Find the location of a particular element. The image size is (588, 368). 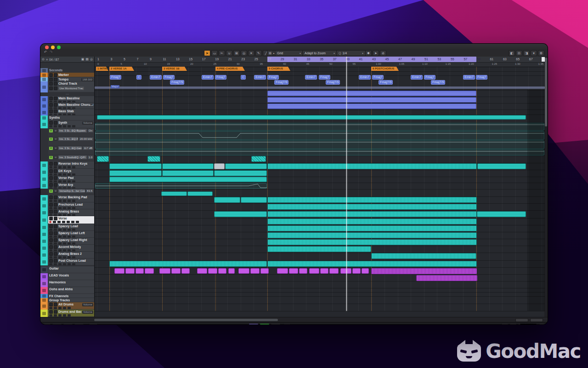

track-row-body: Prechorus Lead is located at coordinates (71, 206).